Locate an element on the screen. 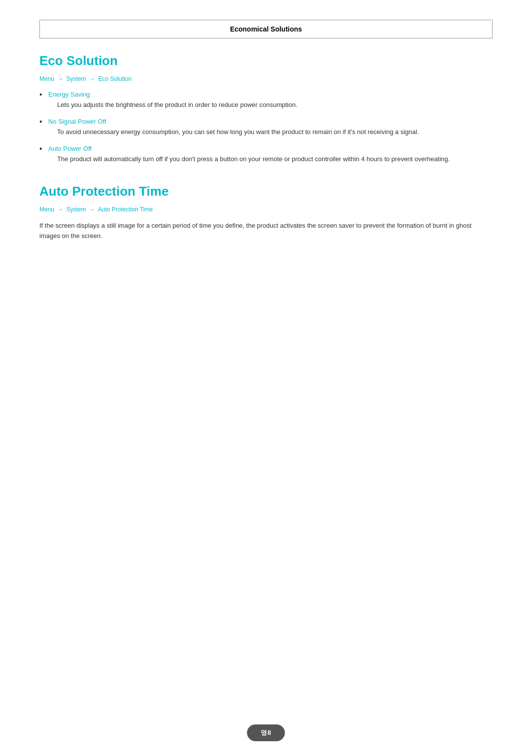 Image resolution: width=532 pixels, height=756 pixels. list-item: Energy Saving Lets you adjusts the brigh… is located at coordinates (266, 101).